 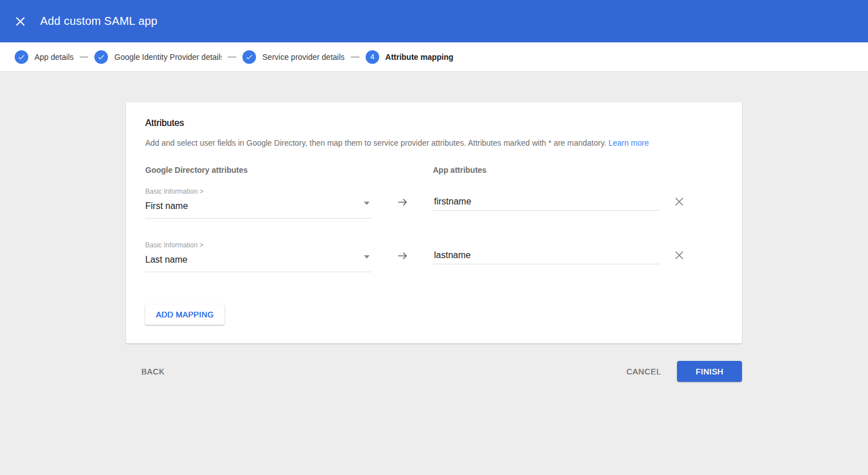 What do you see at coordinates (434, 123) in the screenshot?
I see `card-title: Attributes` at bounding box center [434, 123].